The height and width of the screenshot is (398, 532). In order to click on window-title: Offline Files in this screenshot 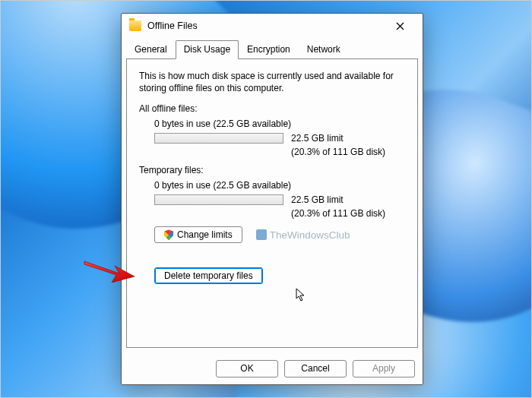, I will do `click(173, 26)`.